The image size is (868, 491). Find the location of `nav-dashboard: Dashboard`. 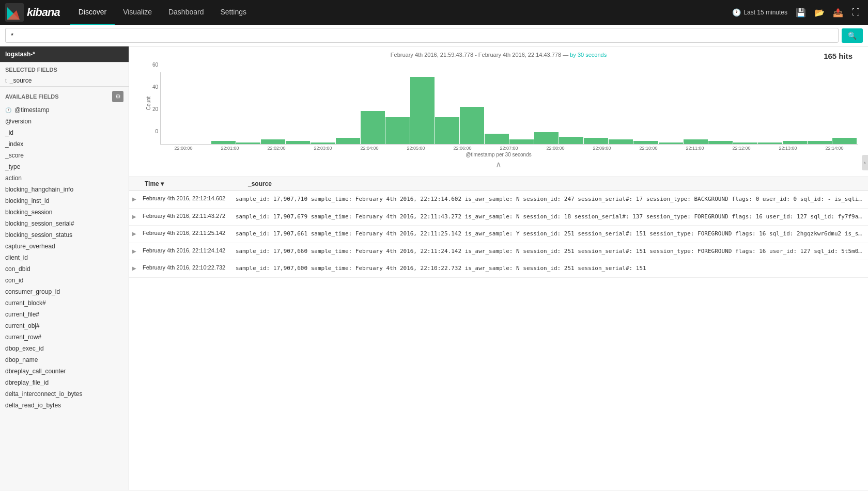

nav-dashboard: Dashboard is located at coordinates (186, 12).